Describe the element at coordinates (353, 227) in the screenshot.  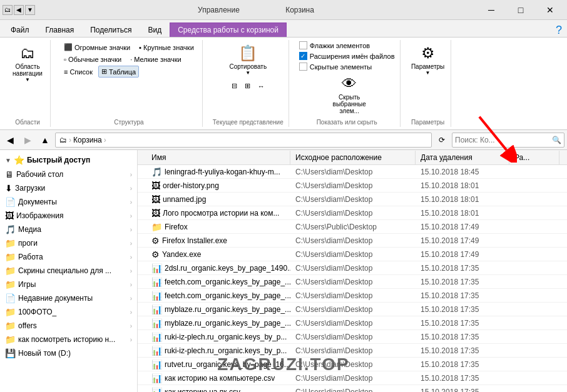
I see `file-location-cell: C:\Users\Public\Desktop` at that location.